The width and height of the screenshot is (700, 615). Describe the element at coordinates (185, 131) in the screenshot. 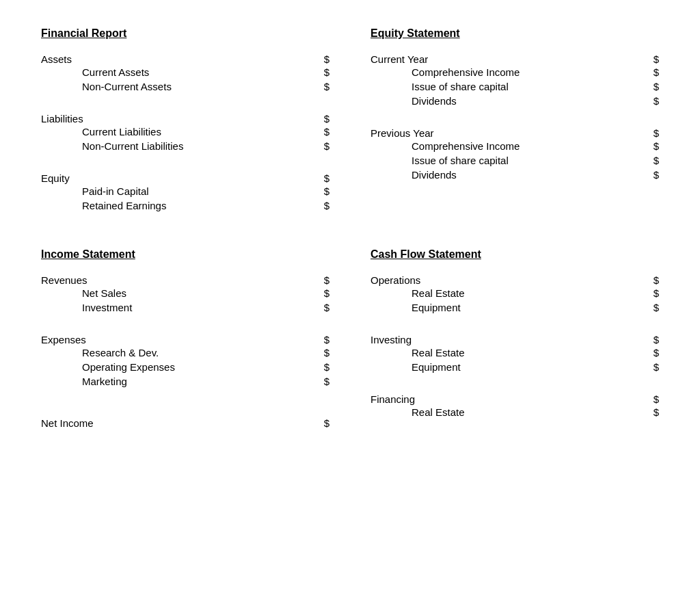

I see `current-liabilities-row: Current Liabilities $` at that location.